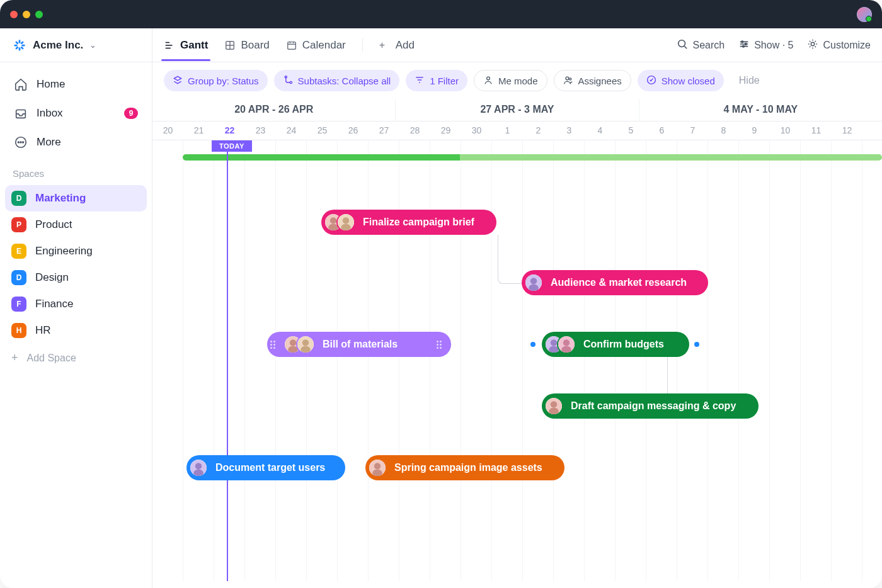  I want to click on gantt-day-cell: 30, so click(476, 131).